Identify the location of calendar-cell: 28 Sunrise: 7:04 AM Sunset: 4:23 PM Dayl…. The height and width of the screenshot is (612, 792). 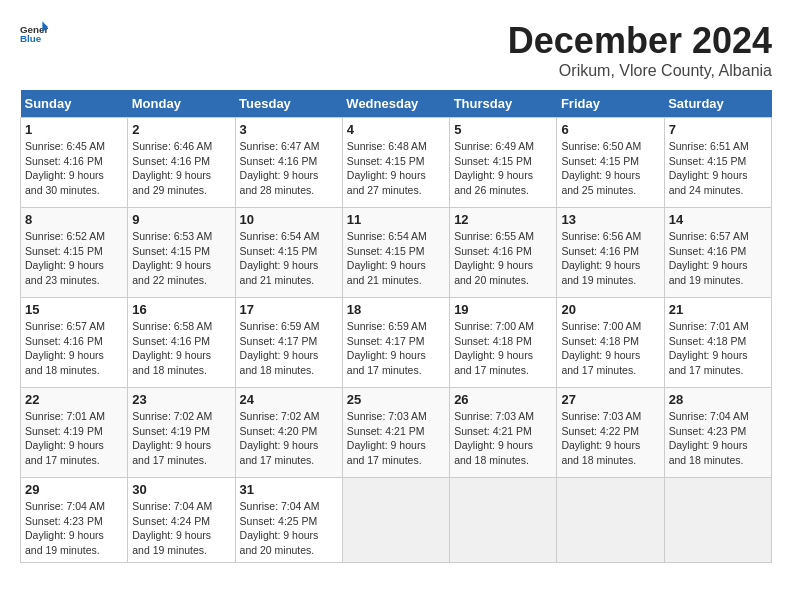
(718, 433).